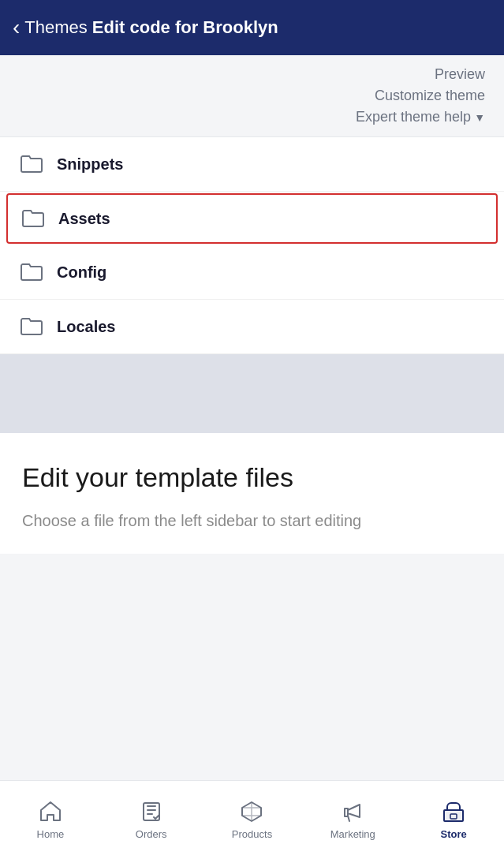 The height and width of the screenshot is (859, 504). Describe the element at coordinates (90, 164) in the screenshot. I see `snippets-label: Snippets` at that location.